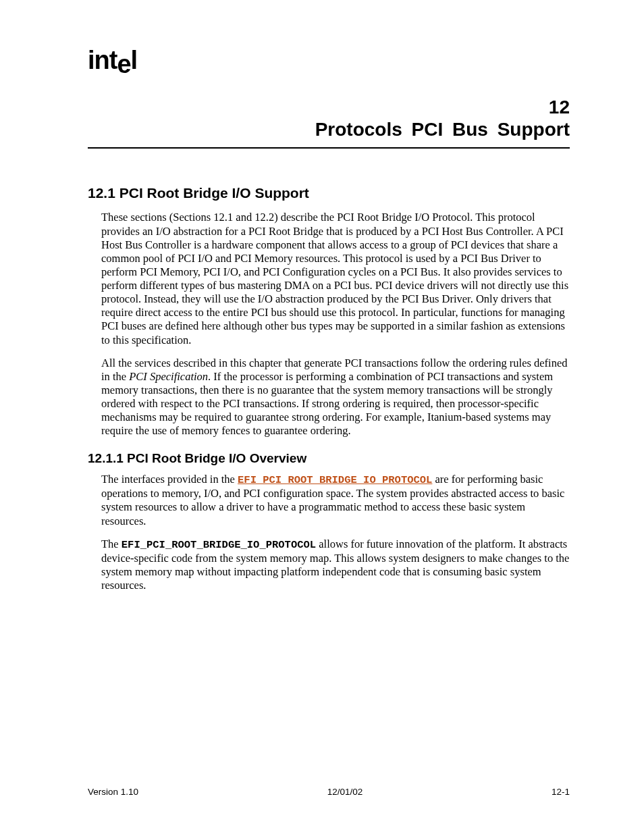 This screenshot has height=834, width=644. Describe the element at coordinates (336, 278) in the screenshot. I see `section-12-1-paragraph-1: These sections (Sections 12.1 and 12.2) …` at that location.